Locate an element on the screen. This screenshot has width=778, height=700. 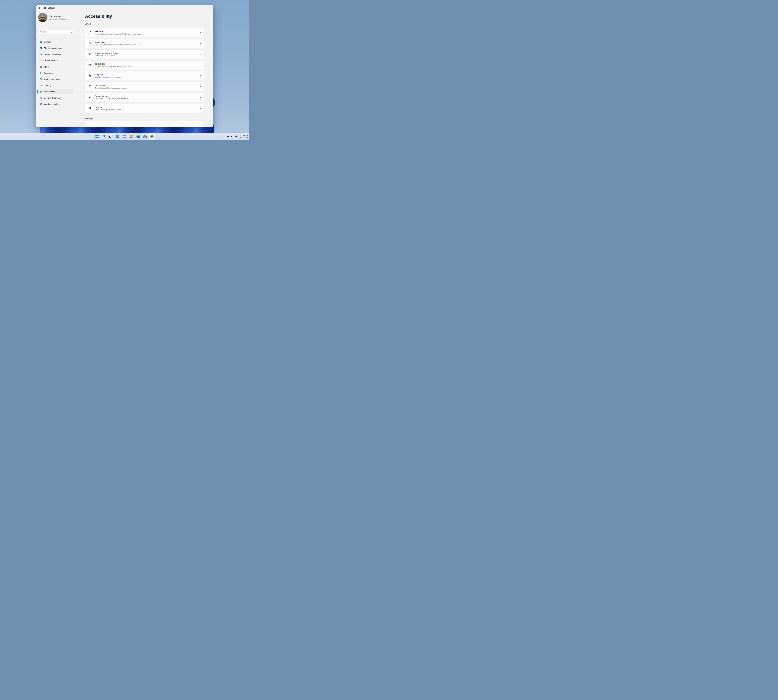
task-view-icon is located at coordinates (111, 137).